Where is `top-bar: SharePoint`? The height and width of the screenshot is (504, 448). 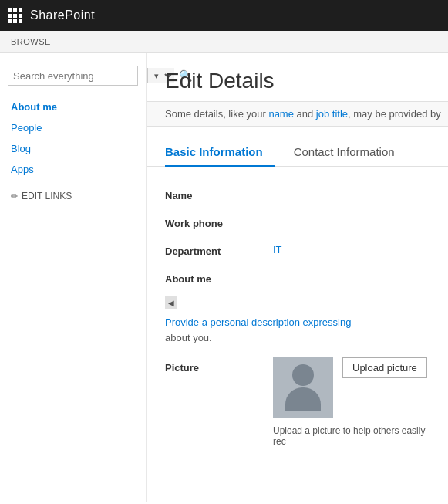 top-bar: SharePoint is located at coordinates (224, 15).